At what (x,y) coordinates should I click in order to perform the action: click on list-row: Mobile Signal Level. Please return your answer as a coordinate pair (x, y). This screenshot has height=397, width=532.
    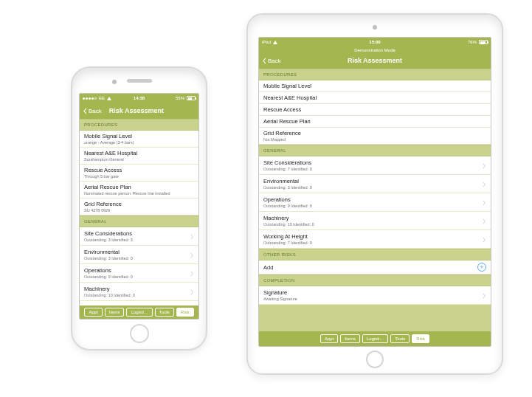
    Looking at the image, I should click on (375, 86).